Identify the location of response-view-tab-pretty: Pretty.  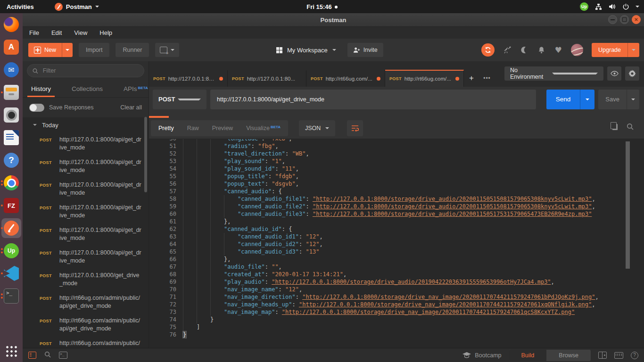
(166, 128).